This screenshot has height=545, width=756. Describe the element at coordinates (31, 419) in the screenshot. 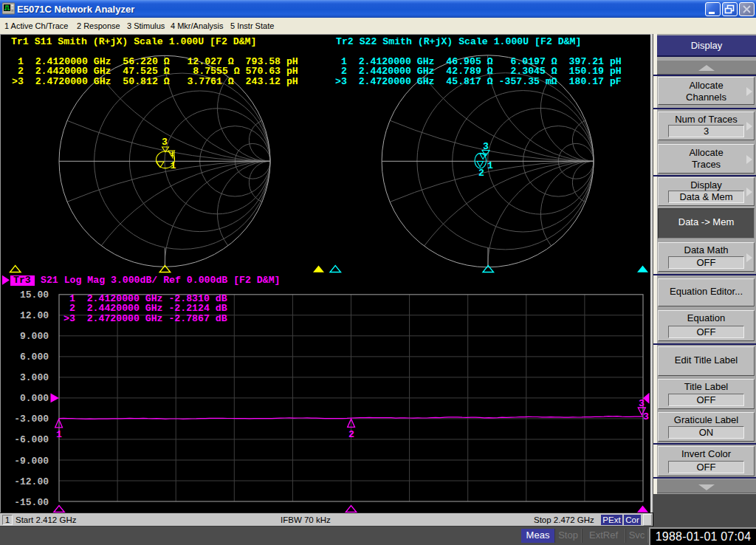

I see `svg-text: -3.000` at that location.